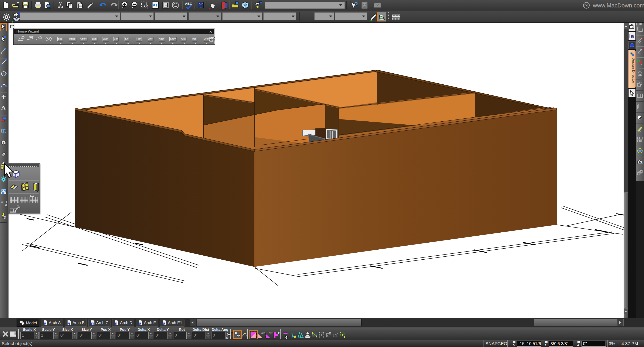 This screenshot has height=347, width=644. What do you see at coordinates (92, 324) in the screenshot?
I see `svg-text: 3` at bounding box center [92, 324].